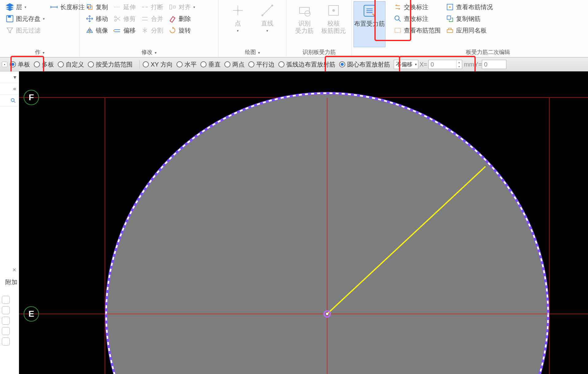 This screenshot has width=588, height=374. Describe the element at coordinates (417, 7) in the screenshot. I see `swap-dim-button: 交换标注` at that location.